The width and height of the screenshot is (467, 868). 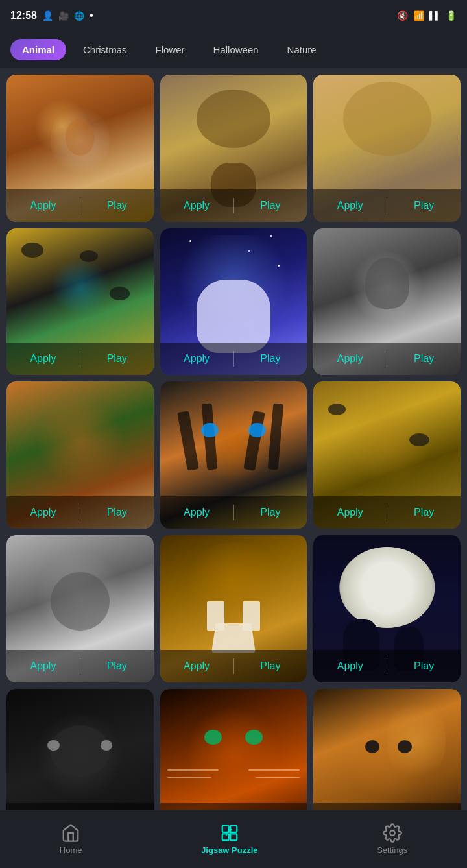 What do you see at coordinates (271, 666) in the screenshot?
I see `play-btn-11: Play` at bounding box center [271, 666].